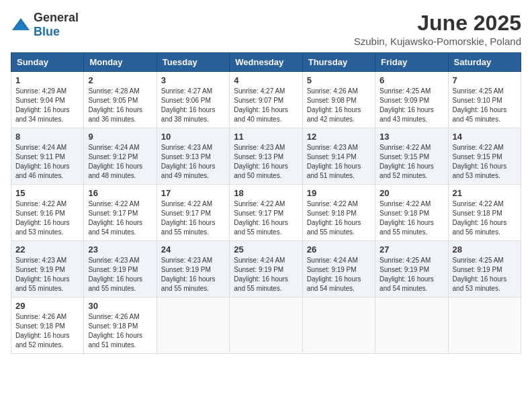  I want to click on calendar-cell: 22Sunrise: 4:23 AMSunset: 9:19 PMDayligh…, so click(48, 269).